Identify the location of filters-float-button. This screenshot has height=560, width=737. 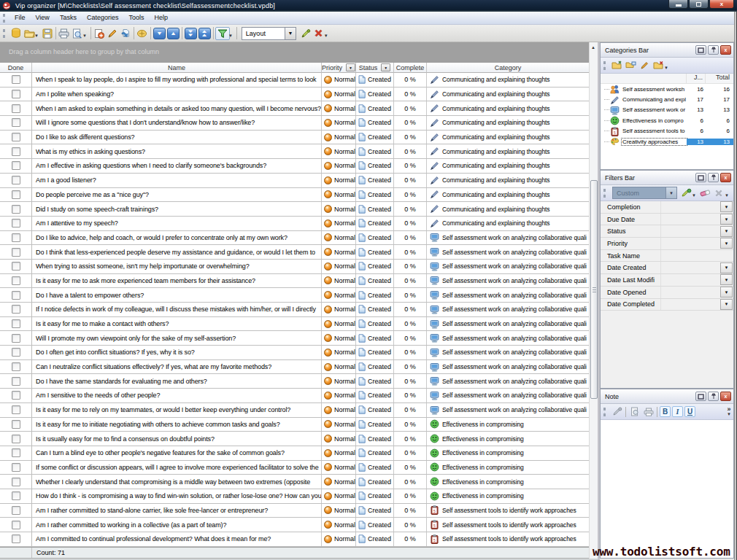
(701, 178).